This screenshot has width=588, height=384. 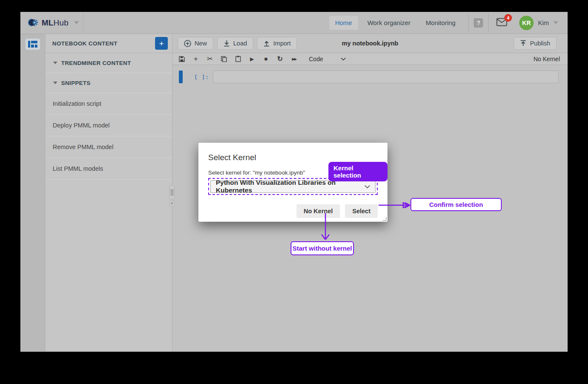 What do you see at coordinates (76, 83) in the screenshot?
I see `group-label: SNIPPETS` at bounding box center [76, 83].